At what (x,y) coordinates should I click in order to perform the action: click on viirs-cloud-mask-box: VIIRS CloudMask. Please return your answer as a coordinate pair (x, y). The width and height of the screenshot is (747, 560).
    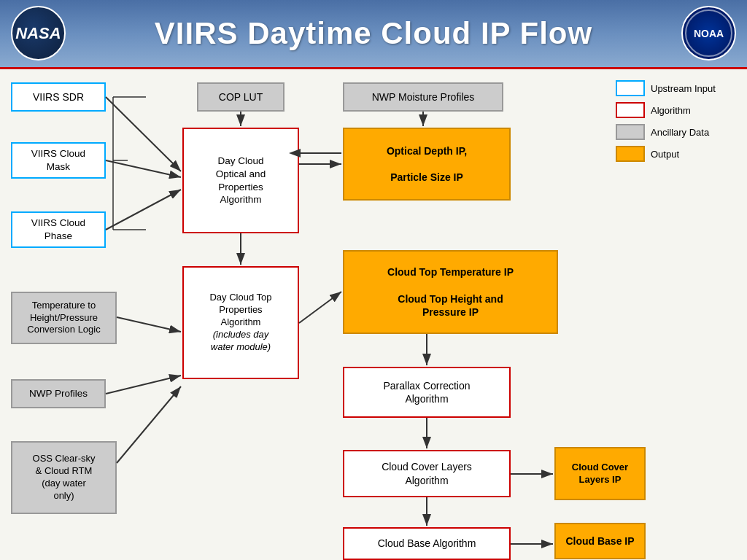
    Looking at the image, I should click on (58, 160).